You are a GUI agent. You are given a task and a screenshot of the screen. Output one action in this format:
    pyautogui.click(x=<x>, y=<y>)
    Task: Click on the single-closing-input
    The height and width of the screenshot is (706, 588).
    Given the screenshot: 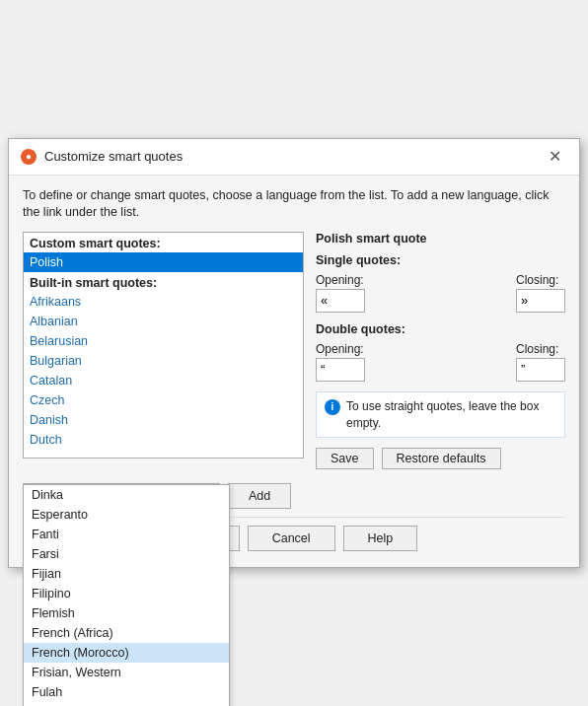 What is the action you would take?
    pyautogui.click(x=541, y=301)
    